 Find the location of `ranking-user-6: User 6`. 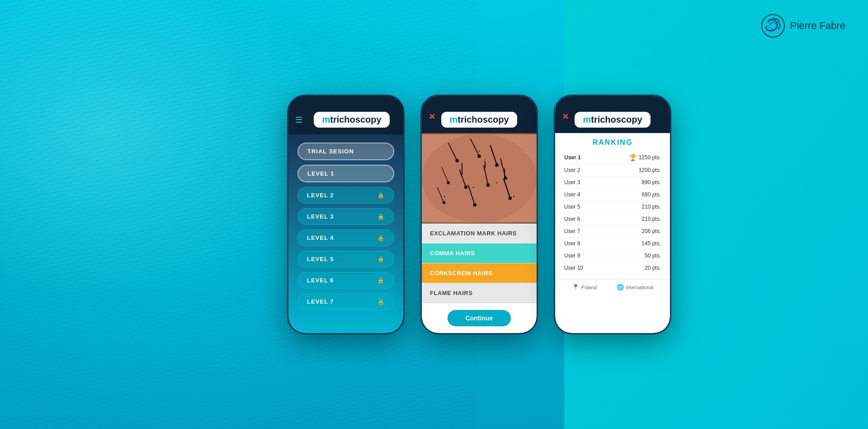

ranking-user-6: User 6 is located at coordinates (603, 219).